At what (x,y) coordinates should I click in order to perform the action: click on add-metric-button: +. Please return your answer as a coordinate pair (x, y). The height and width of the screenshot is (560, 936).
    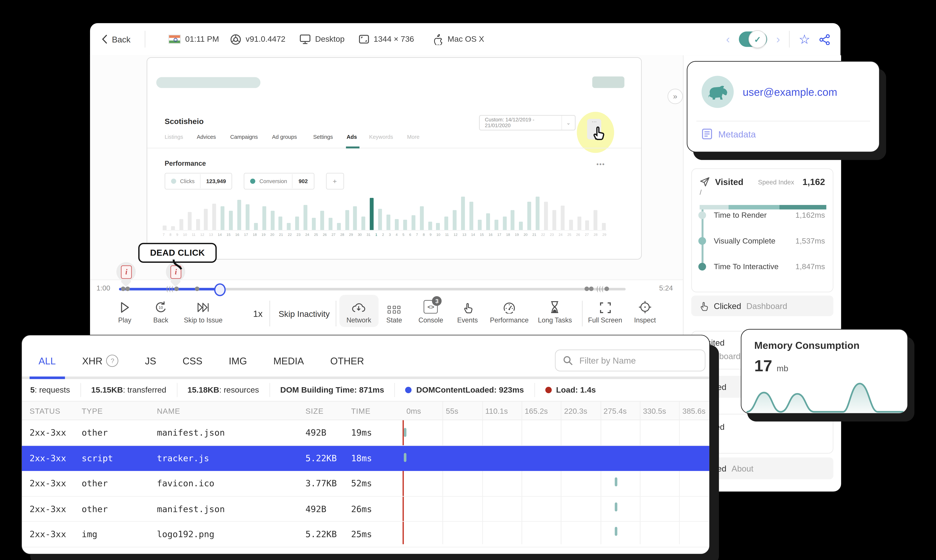
    Looking at the image, I should click on (335, 181).